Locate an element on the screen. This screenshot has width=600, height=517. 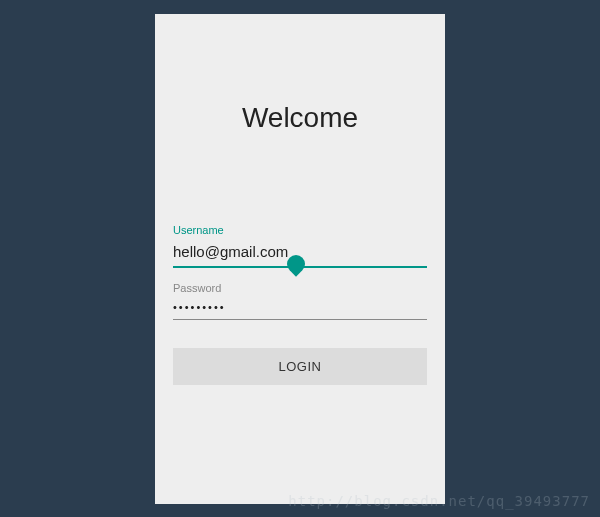
password-input is located at coordinates (300, 308).